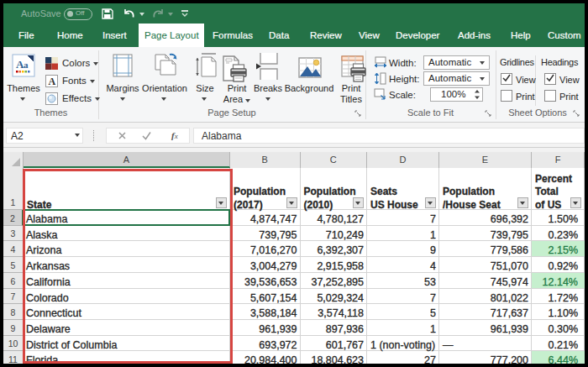  Describe the element at coordinates (26, 65) in the screenshot. I see `svg-text: a` at that location.